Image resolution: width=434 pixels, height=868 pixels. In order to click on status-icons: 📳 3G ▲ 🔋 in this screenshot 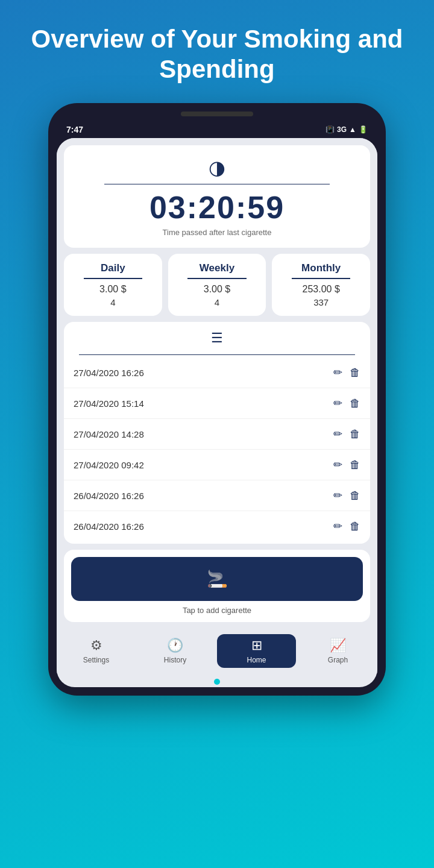, I will do `click(347, 130)`.